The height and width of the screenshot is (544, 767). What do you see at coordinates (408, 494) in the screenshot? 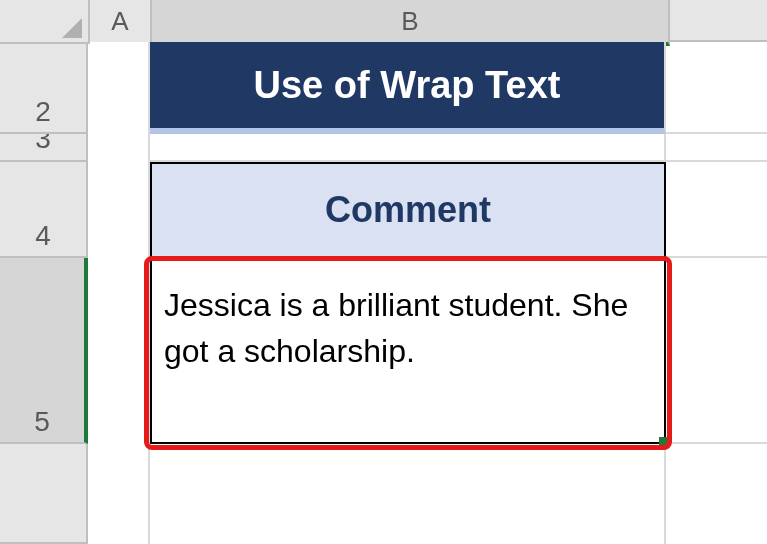
I see `cell-b6` at bounding box center [408, 494].